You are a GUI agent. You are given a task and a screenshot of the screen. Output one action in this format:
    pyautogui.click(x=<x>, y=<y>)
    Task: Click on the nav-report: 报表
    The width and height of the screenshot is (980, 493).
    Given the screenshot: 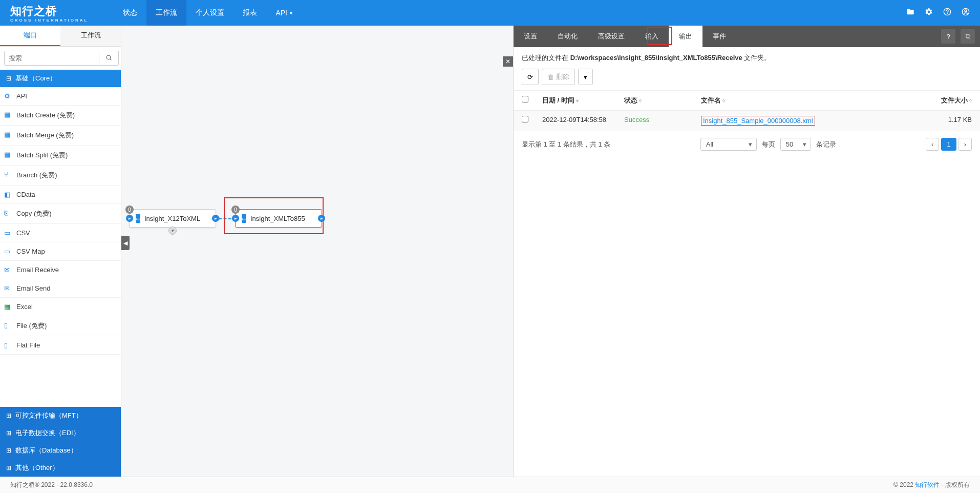 What is the action you would take?
    pyautogui.click(x=250, y=13)
    